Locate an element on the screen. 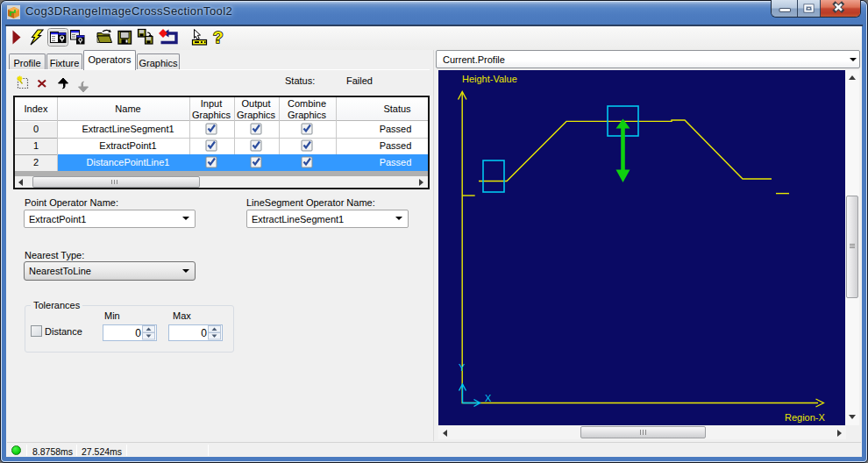 The width and height of the screenshot is (868, 463). svg-text: Height-Value is located at coordinates (489, 79).